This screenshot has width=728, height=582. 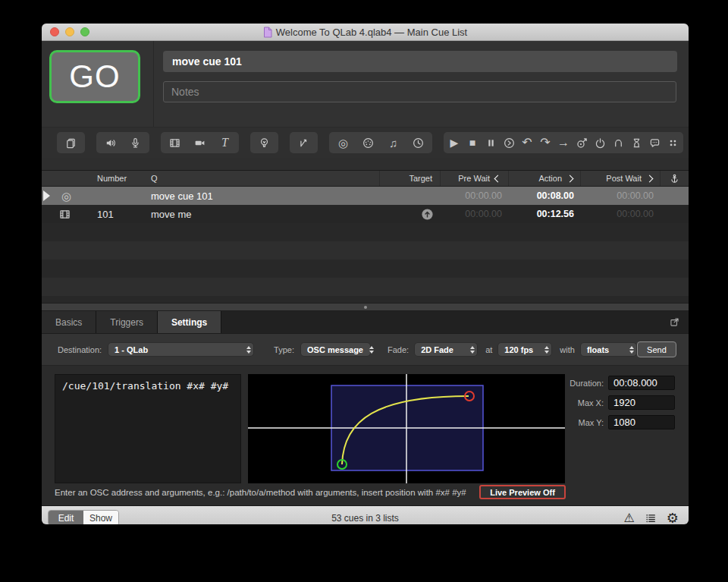 I want to click on show-mode-button: Show, so click(x=101, y=518).